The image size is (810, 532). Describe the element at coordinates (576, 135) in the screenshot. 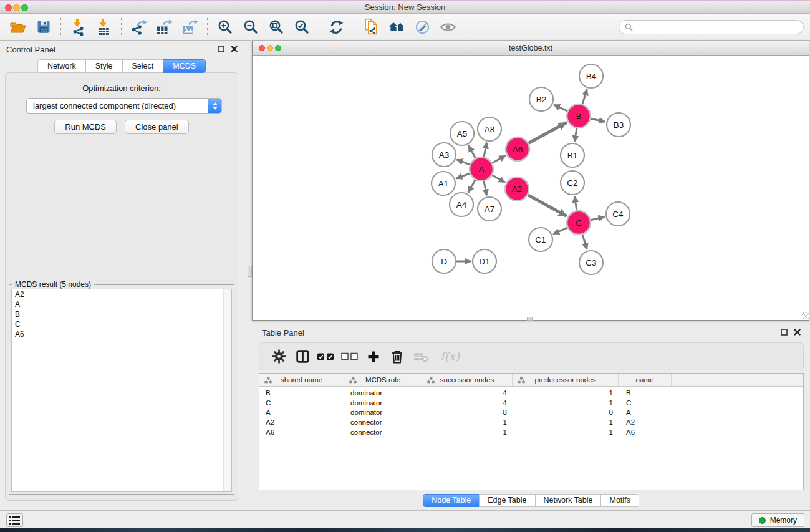

I see `graph-edge-B-B1` at that location.